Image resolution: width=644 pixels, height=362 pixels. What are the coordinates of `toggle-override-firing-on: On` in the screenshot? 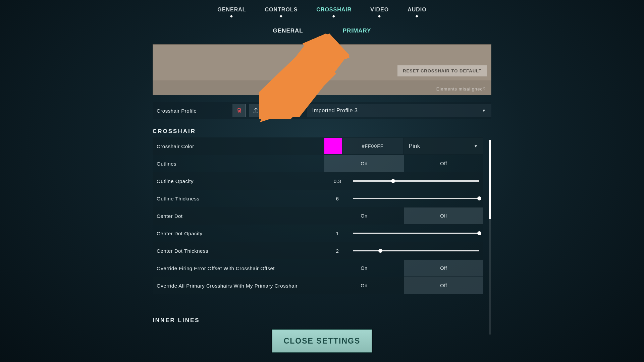 It's located at (364, 268).